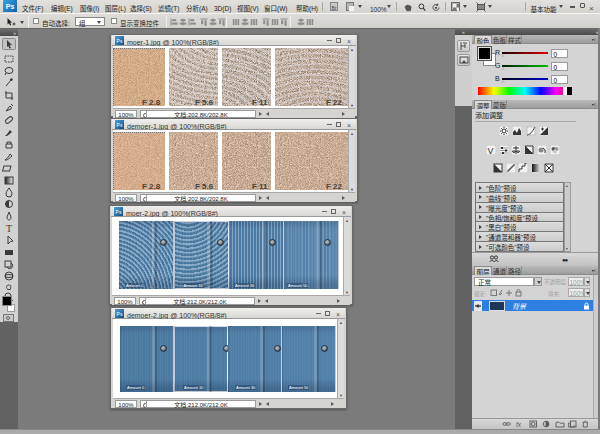 The height and width of the screenshot is (434, 600). What do you see at coordinates (491, 150) in the screenshot?
I see `svg-text: V` at bounding box center [491, 150].